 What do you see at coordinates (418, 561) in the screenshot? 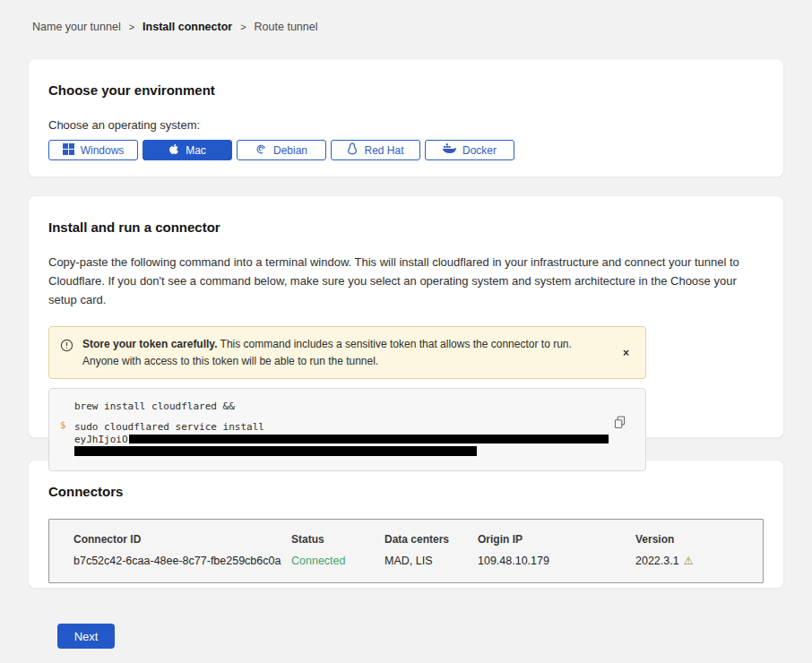
I see `table-row: b7c52c42-6caa-48ee-8c77-fbe259cb6c0a Con…` at bounding box center [418, 561].